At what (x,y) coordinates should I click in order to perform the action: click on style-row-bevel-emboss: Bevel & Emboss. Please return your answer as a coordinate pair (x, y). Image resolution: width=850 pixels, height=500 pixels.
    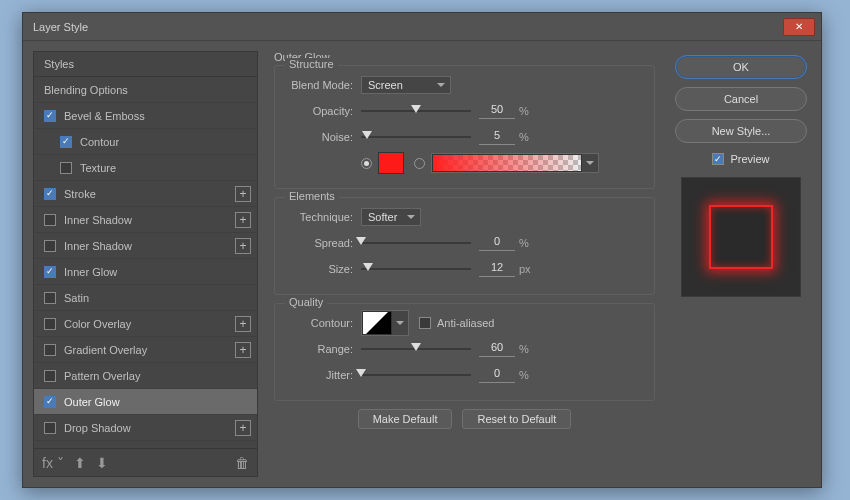
    Looking at the image, I should click on (146, 116).